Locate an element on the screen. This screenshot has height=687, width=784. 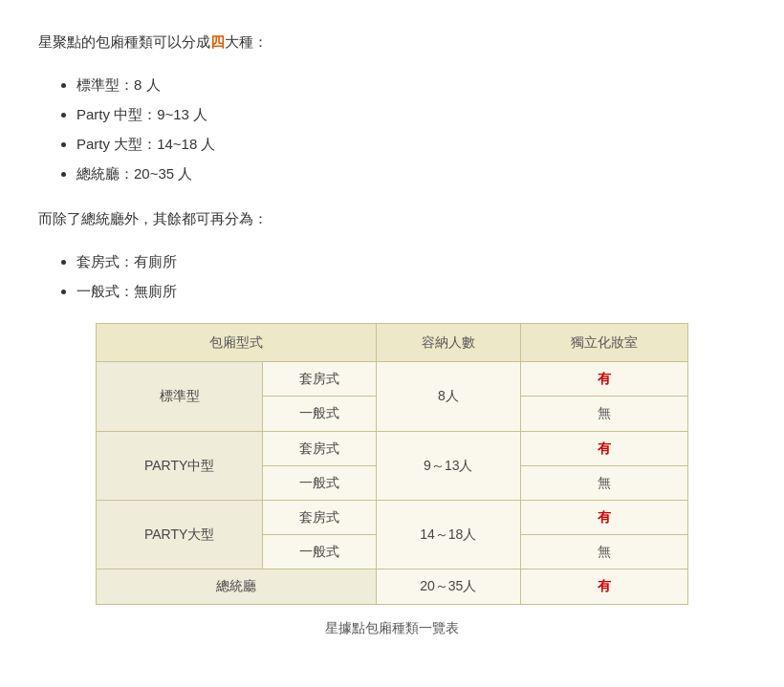
section2-text: 而除了總統廳外，其餘都可再分為： is located at coordinates (392, 218).